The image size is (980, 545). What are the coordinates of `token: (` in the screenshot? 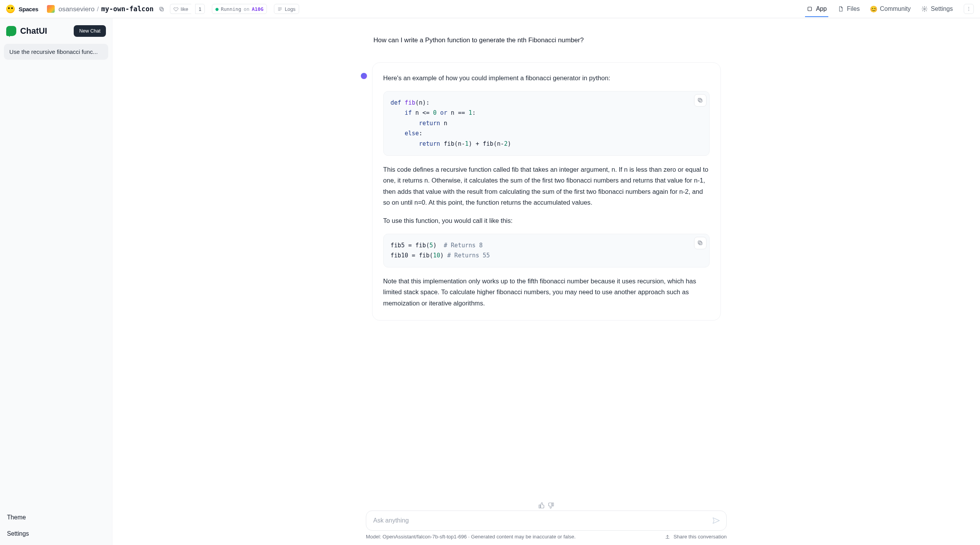 It's located at (417, 103).